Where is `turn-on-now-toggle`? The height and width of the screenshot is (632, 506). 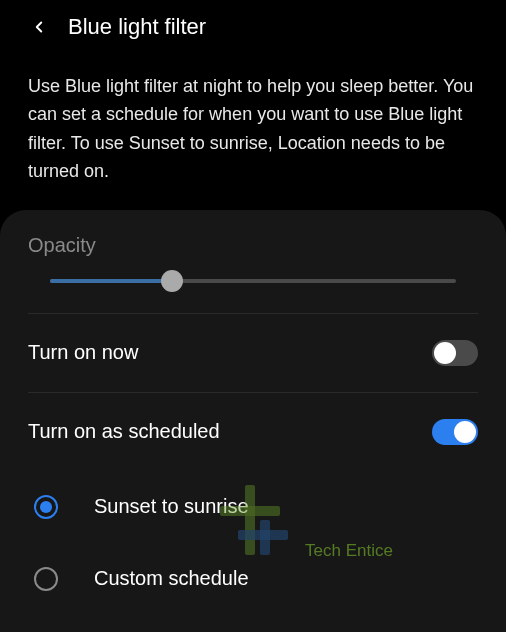
turn-on-now-toggle is located at coordinates (455, 353).